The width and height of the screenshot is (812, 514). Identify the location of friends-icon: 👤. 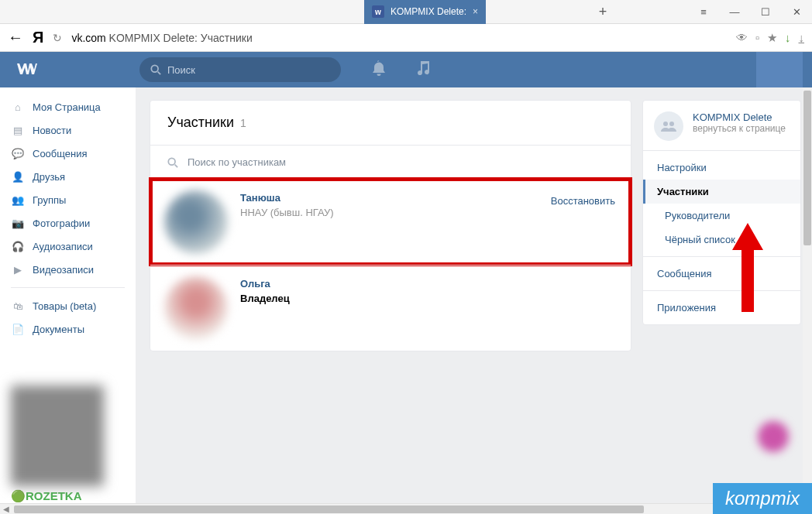
(18, 176).